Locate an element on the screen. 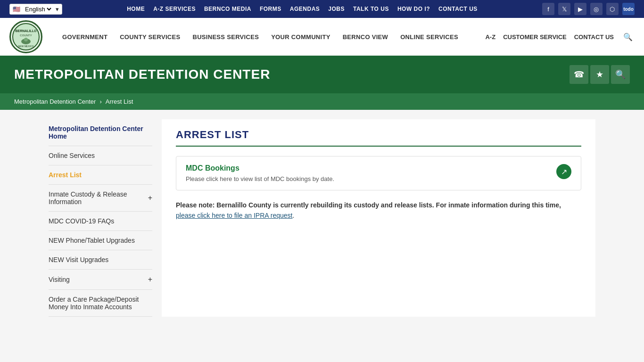 The height and width of the screenshot is (362, 644). county-logo: BERNALILLO COUNTY NEW MEXICO is located at coordinates (26, 37).